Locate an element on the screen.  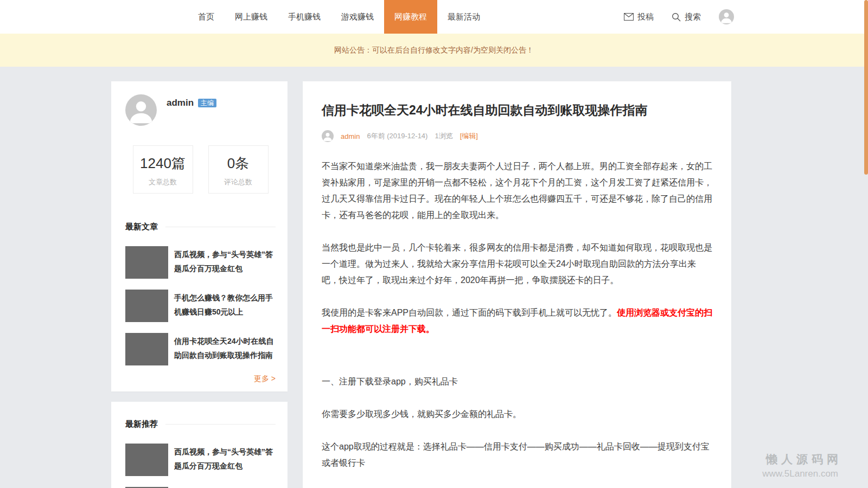
stat-comments-value: 0条 is located at coordinates (239, 164).